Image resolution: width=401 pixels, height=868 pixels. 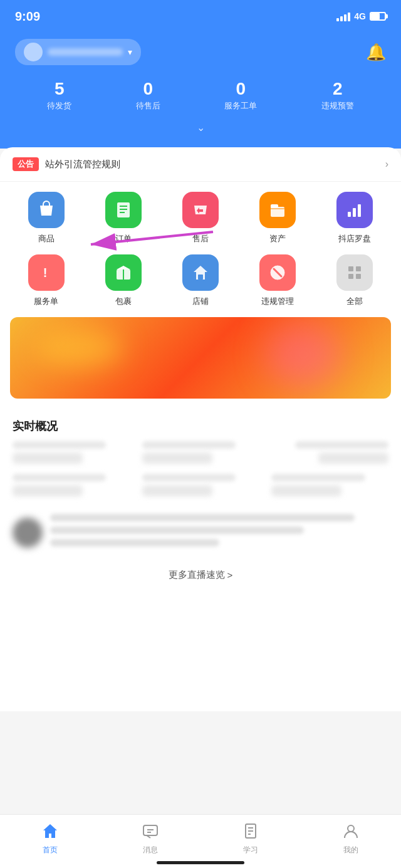 What do you see at coordinates (200, 218) in the screenshot?
I see `menu-item-aftersale: 售后` at bounding box center [200, 218].